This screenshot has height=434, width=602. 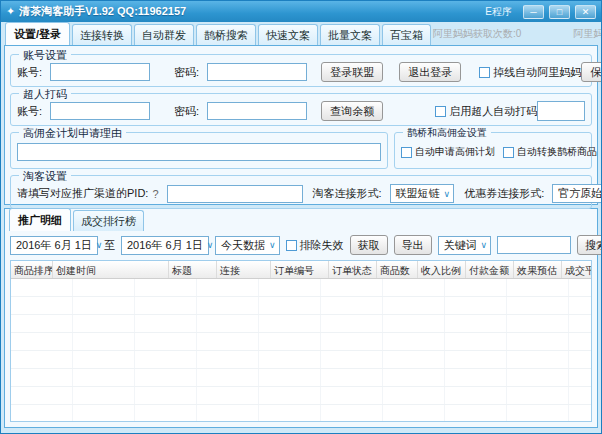 What do you see at coordinates (398, 270) in the screenshot?
I see `col-item-count: 商品数` at bounding box center [398, 270].